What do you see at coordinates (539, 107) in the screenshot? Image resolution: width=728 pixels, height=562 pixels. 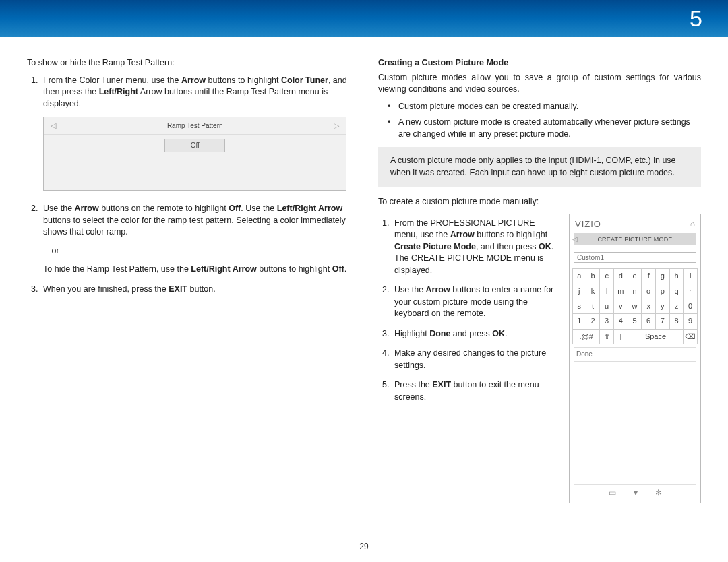 I see `bullet-1: Custom picture modes can be created manu…` at bounding box center [539, 107].